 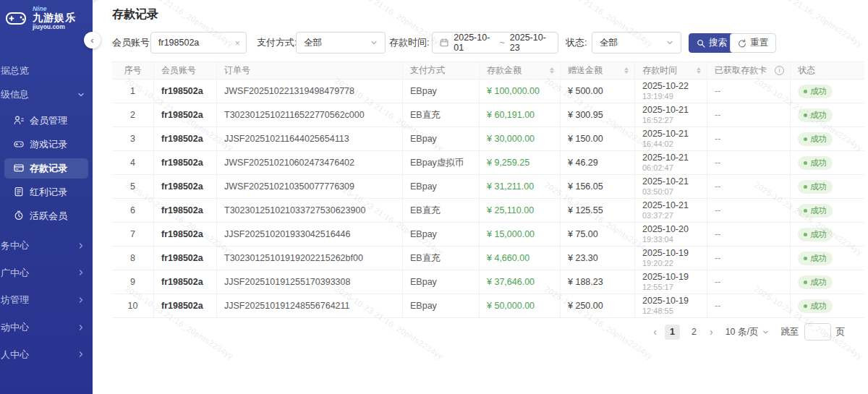 I want to click on cell-bonus-amount: ¥ 156.05, so click(x=597, y=187).